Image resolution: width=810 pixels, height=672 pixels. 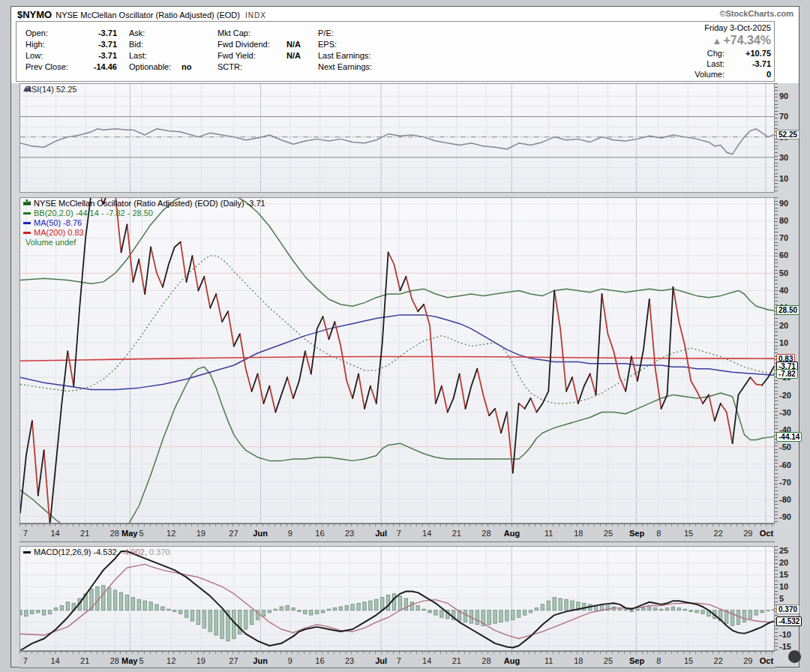 I want to click on quote-label: Last:, so click(x=155, y=56).